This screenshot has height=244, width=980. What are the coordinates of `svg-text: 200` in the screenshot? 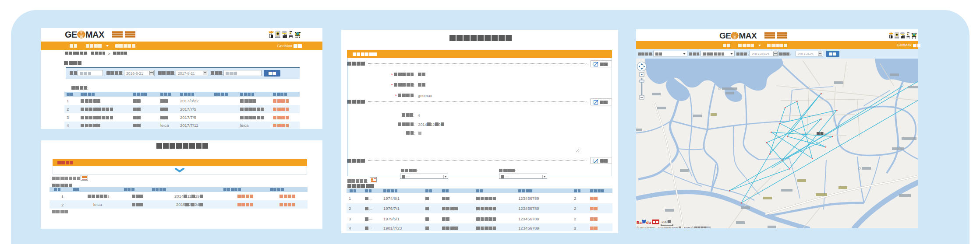 It's located at (665, 222).